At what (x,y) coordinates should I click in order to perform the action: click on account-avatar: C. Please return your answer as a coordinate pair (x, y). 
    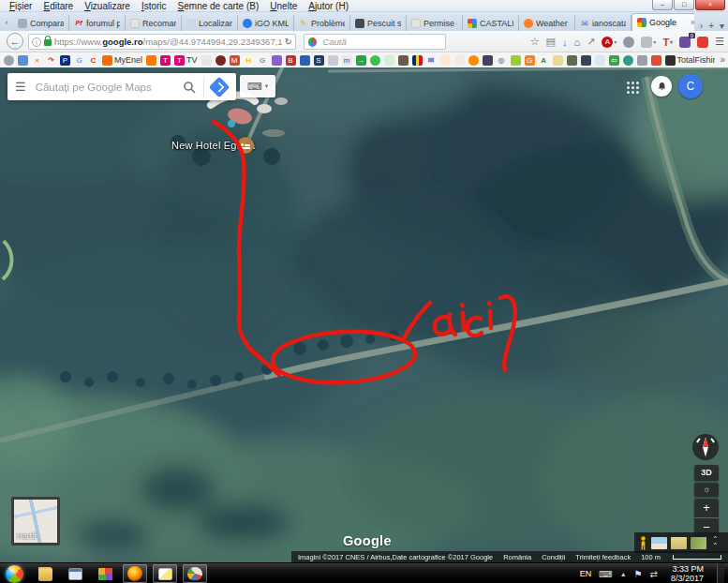
    Looking at the image, I should click on (691, 86).